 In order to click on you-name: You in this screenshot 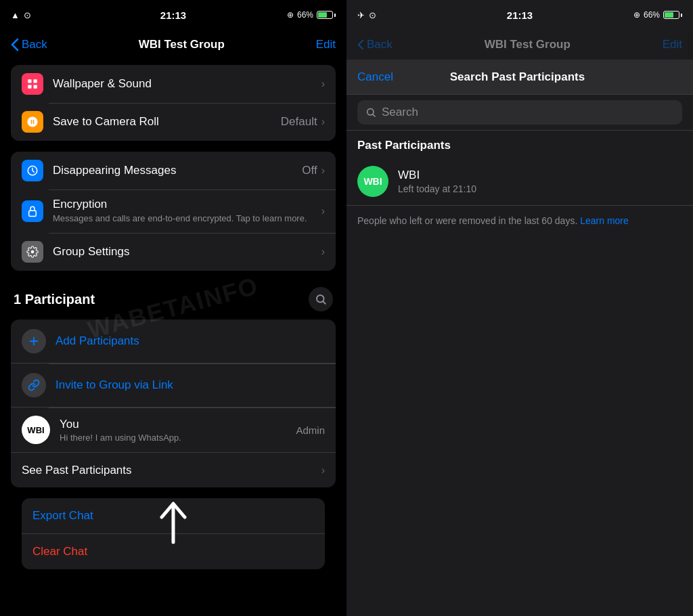, I will do `click(177, 424)`.